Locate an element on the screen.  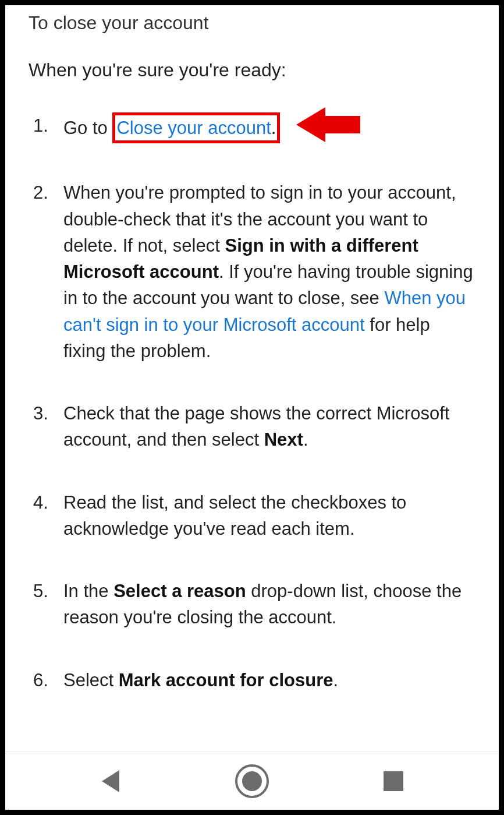
recent-square-icon is located at coordinates (393, 781).